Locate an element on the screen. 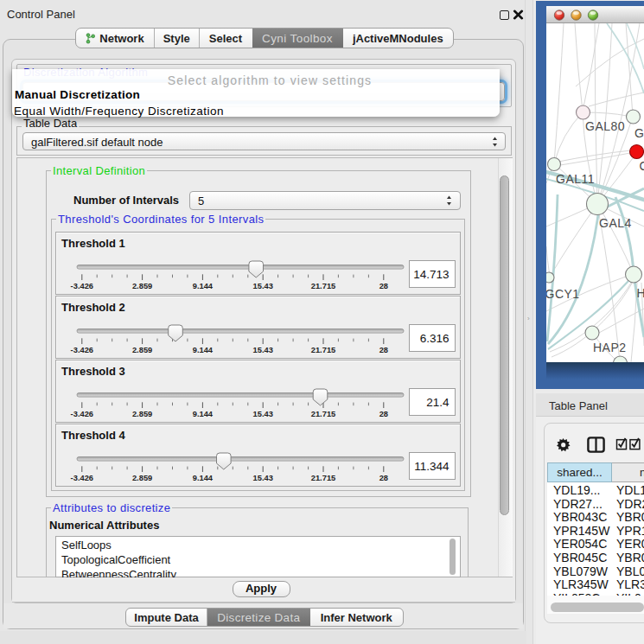 The image size is (644, 644). svg-text: HAP2 is located at coordinates (610, 348).